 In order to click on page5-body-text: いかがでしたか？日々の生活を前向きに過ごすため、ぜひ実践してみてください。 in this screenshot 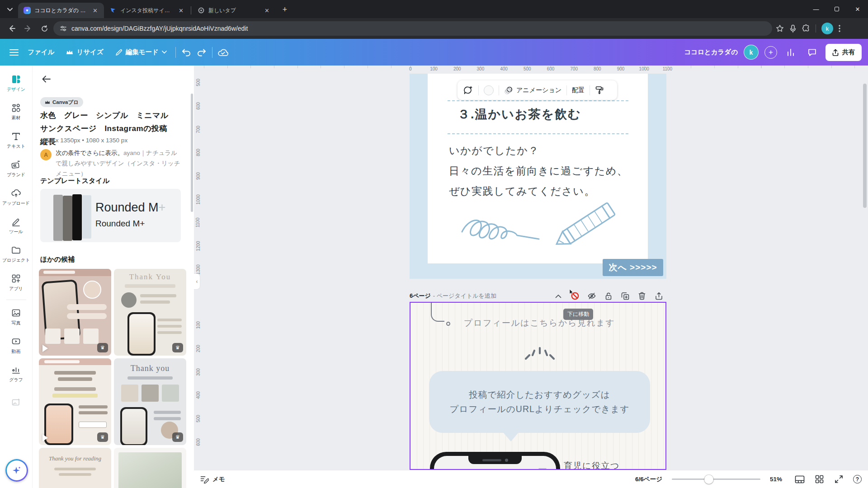, I will do `click(538, 174)`.